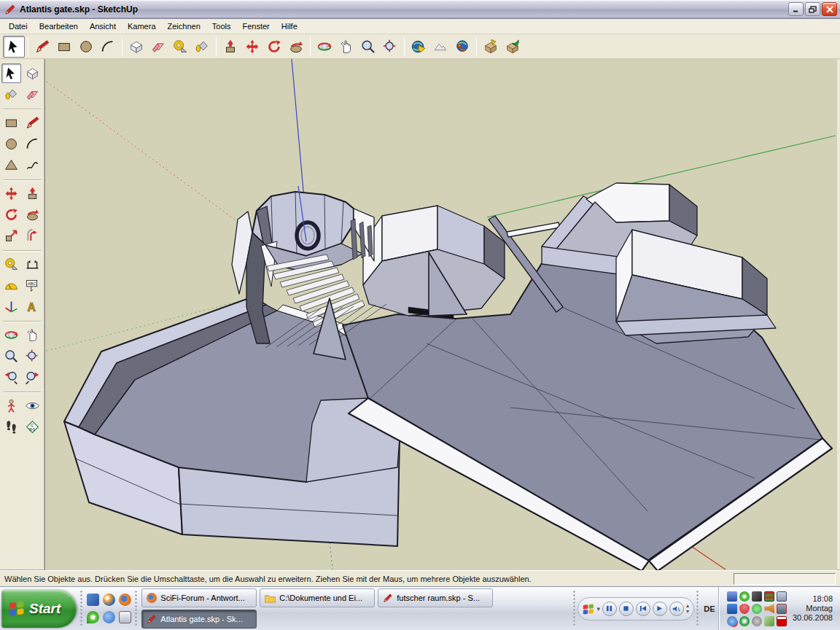 The height and width of the screenshot is (630, 840). I want to click on tray-daemon-tools-icon, so click(757, 596).